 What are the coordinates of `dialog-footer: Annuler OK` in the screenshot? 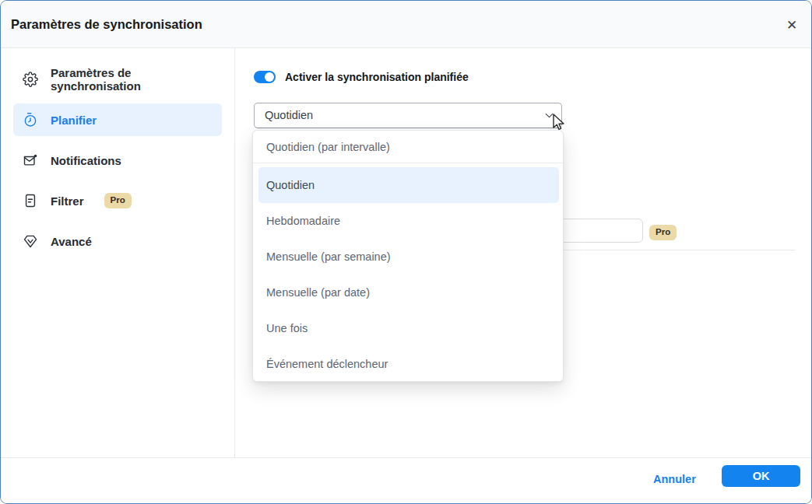 It's located at (406, 481).